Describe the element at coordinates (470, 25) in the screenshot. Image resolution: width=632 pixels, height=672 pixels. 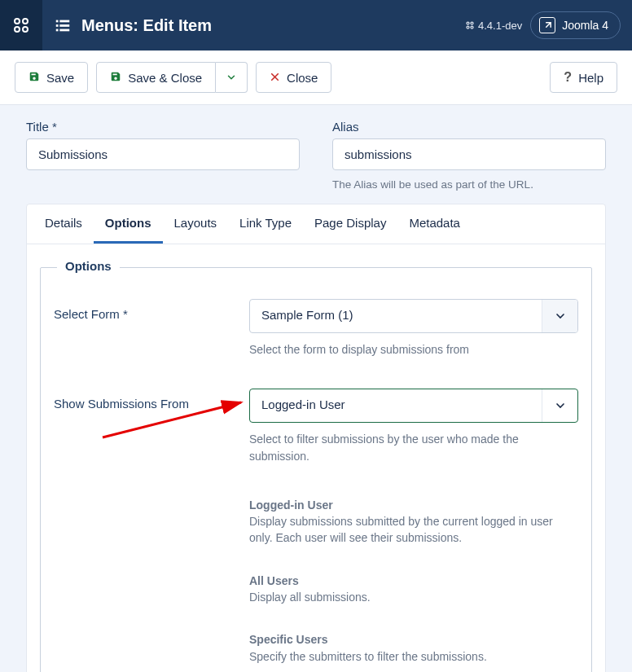
I see `joomla-mini-icon` at that location.